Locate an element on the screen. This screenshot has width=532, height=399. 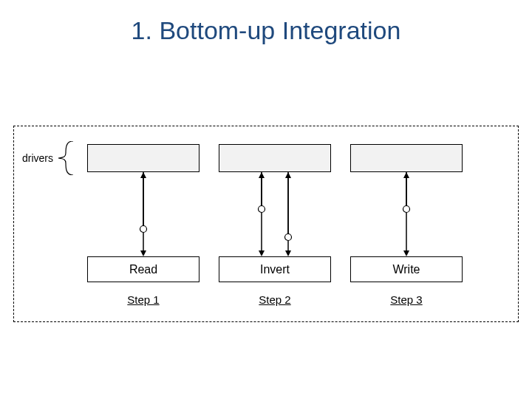
step-label-2: Step 2 is located at coordinates (275, 300).